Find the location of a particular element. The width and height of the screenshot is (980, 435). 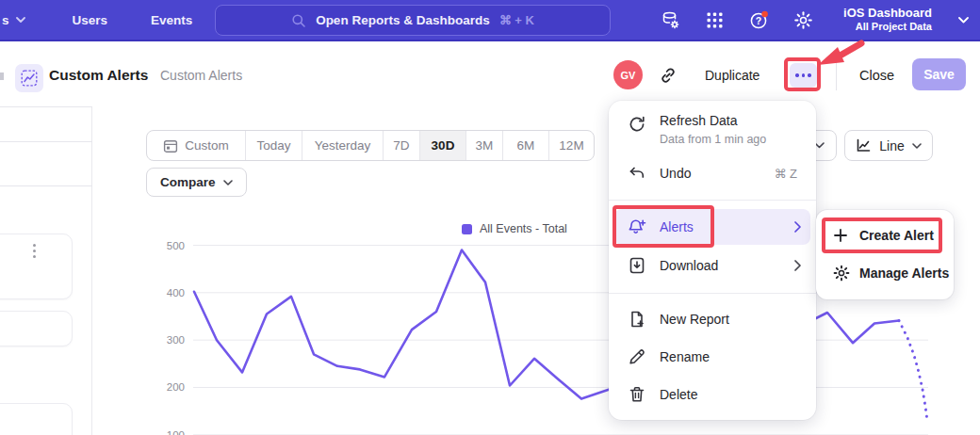

help-glyph: ? is located at coordinates (759, 21).